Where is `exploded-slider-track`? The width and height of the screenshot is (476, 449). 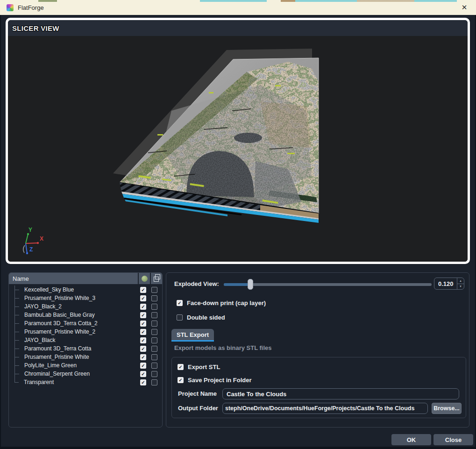 exploded-slider-track is located at coordinates (328, 285).